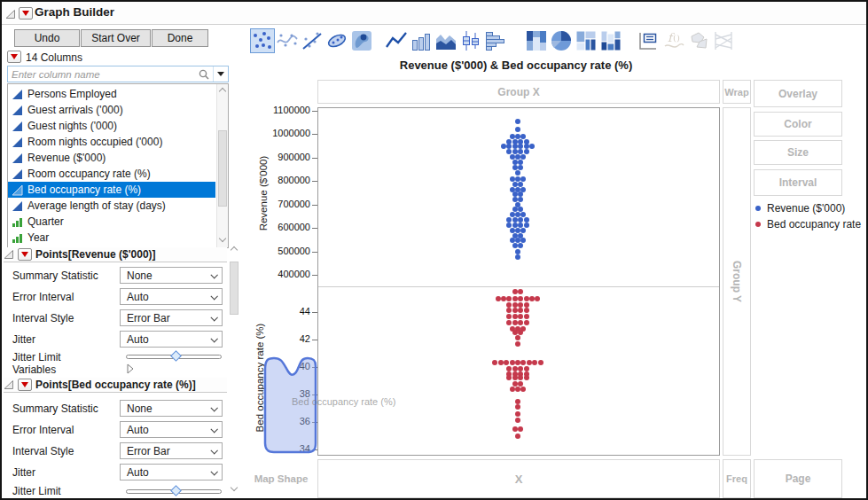 This screenshot has height=500, width=868. What do you see at coordinates (112, 206) in the screenshot?
I see `column-item: Average length of stay (days)` at bounding box center [112, 206].